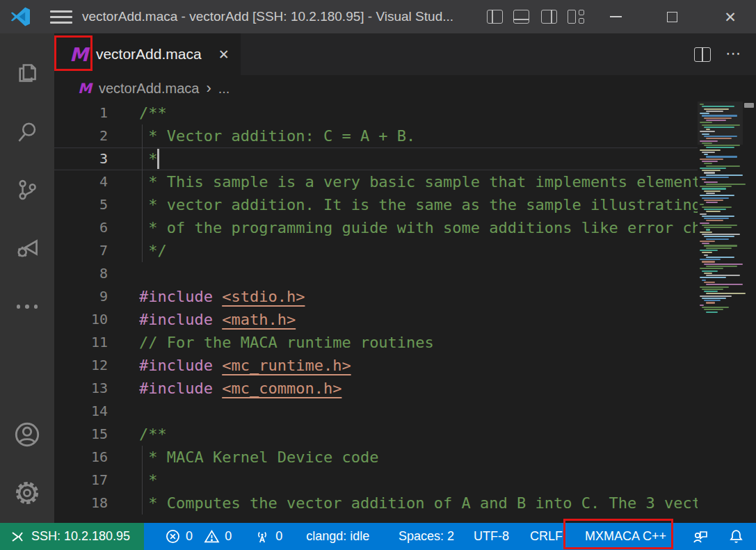  I want to click on maximize-button, so click(672, 17).